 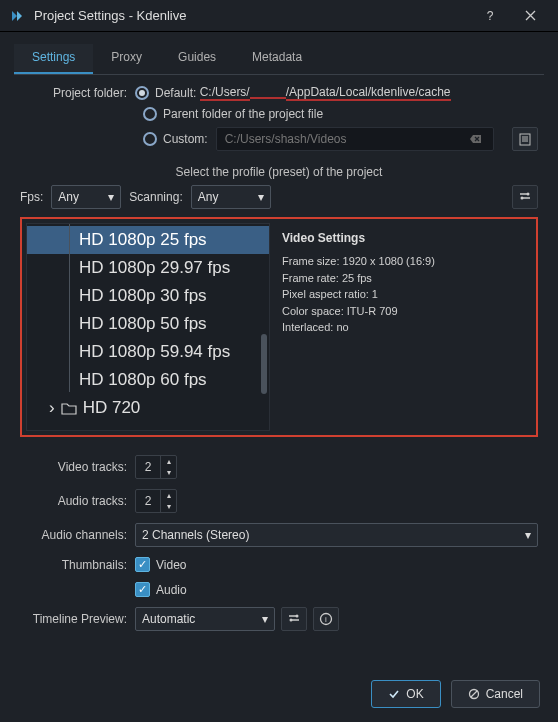 I want to click on tab-proxy: Proxy, so click(x=126, y=59).